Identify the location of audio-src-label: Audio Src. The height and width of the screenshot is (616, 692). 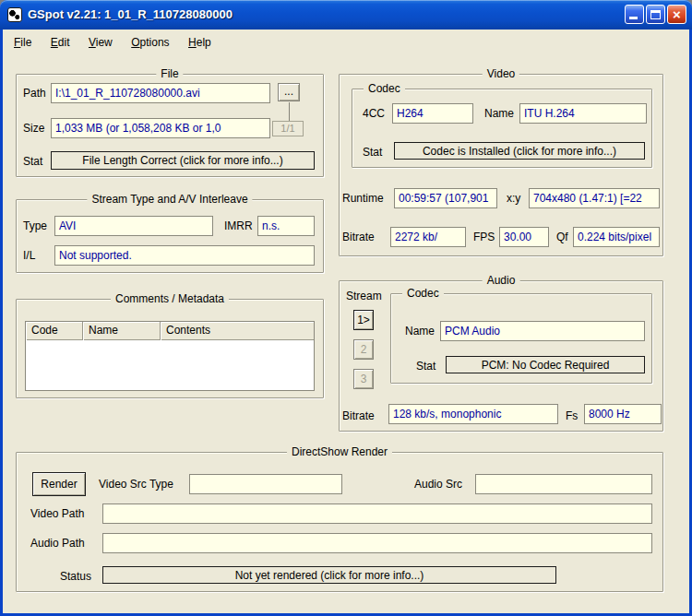
(438, 484).